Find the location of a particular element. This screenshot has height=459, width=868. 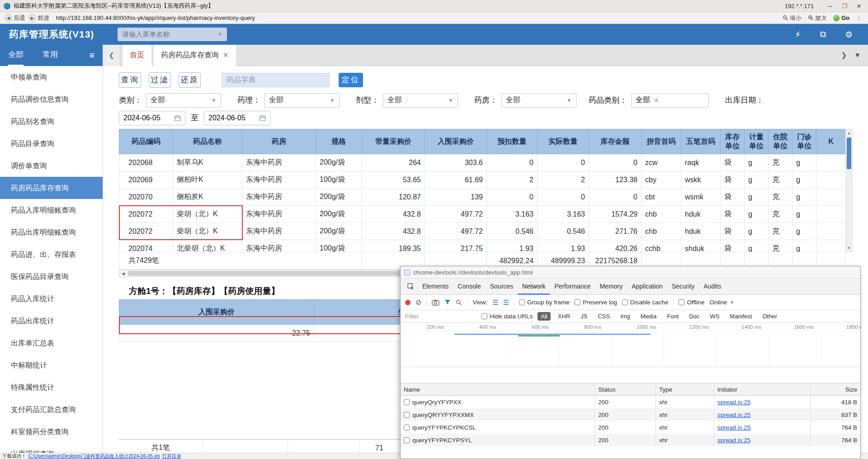

sidebar-tab-common: 常用 is located at coordinates (50, 55).